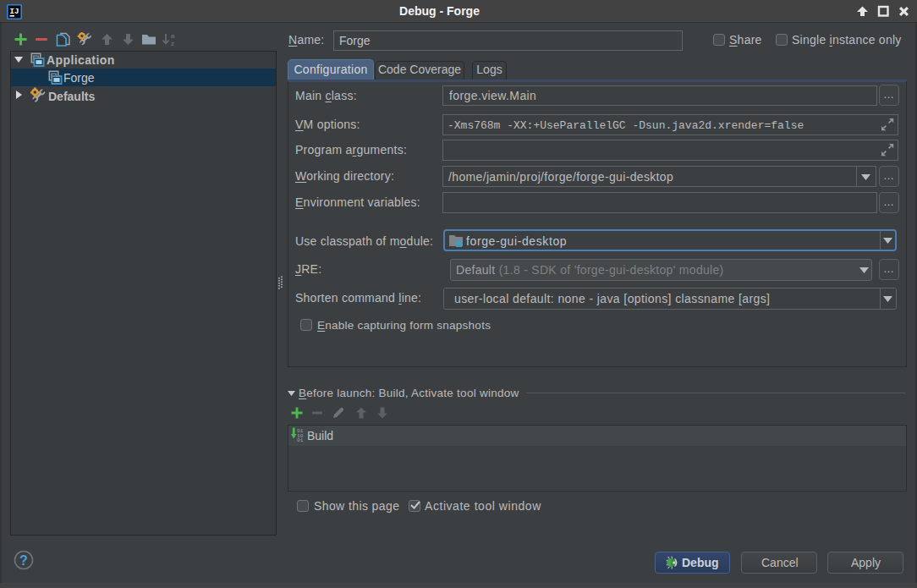  What do you see at coordinates (300, 440) in the screenshot?
I see `svg-text: 01` at bounding box center [300, 440].